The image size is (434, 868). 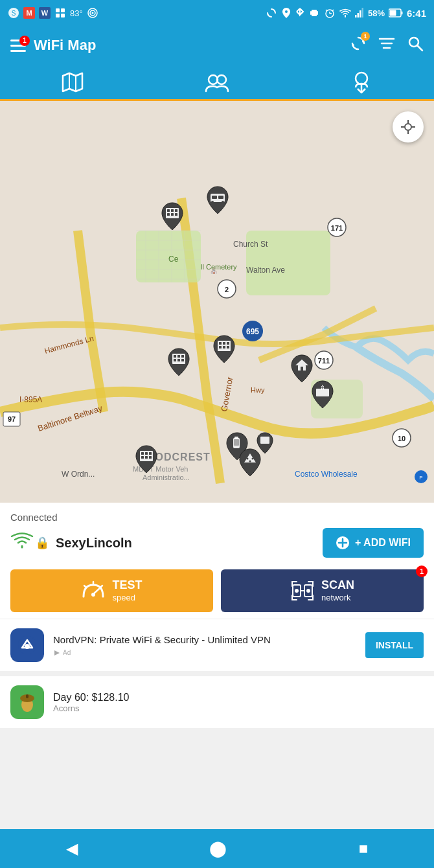 What do you see at coordinates (361, 82) in the screenshot?
I see `tab-download` at bounding box center [361, 82].